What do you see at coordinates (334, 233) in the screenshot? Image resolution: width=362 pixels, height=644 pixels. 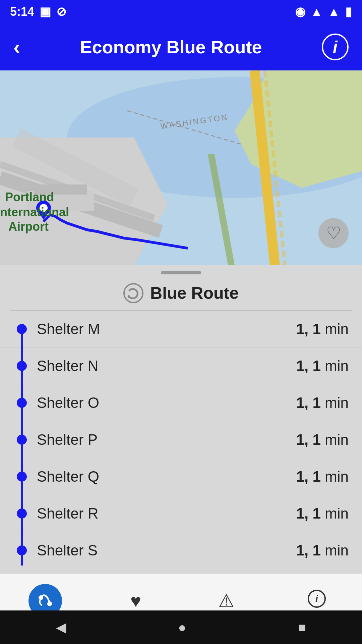 I see `favorite-map-button: ♡` at bounding box center [334, 233].